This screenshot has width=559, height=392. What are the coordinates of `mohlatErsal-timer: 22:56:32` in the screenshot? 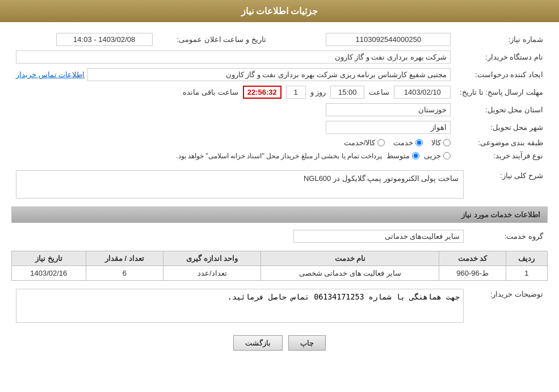 It's located at (262, 92).